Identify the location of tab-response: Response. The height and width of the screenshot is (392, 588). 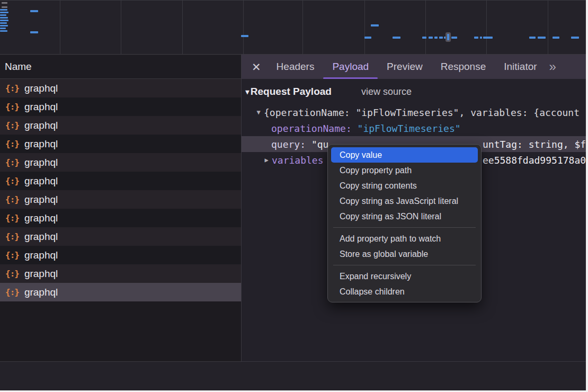
(464, 67).